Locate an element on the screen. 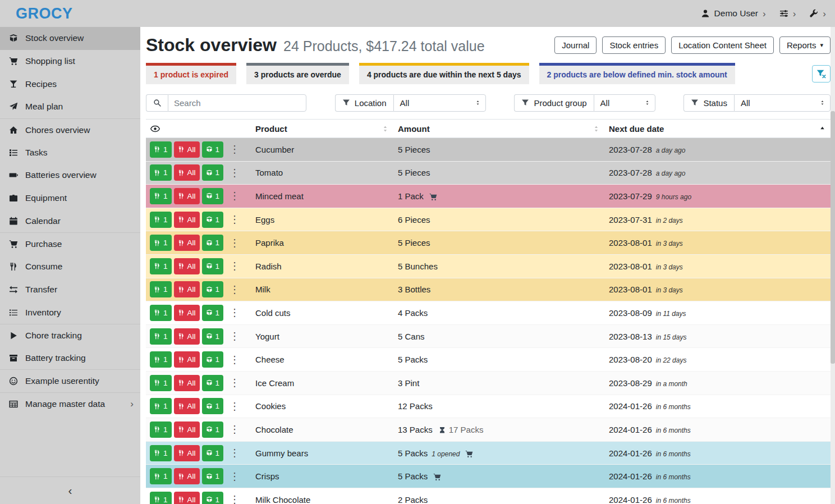  product-group-select: All is located at coordinates (625, 103).